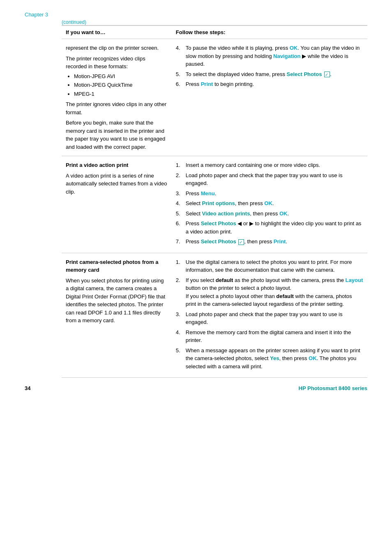 The height and width of the screenshot is (543, 392). What do you see at coordinates (117, 98) in the screenshot?
I see `left-cell-video-frame: represent the clip on the printer screen…` at bounding box center [117, 98].